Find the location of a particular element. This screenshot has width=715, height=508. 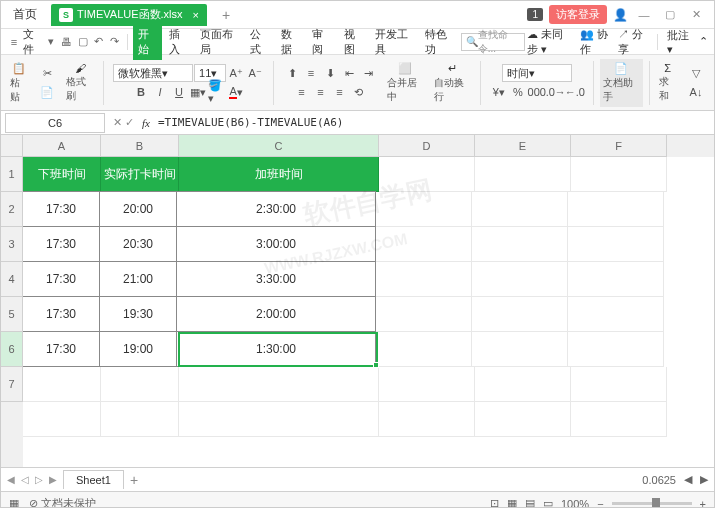

sheet-nav-next: ▷ is located at coordinates (39, 480).